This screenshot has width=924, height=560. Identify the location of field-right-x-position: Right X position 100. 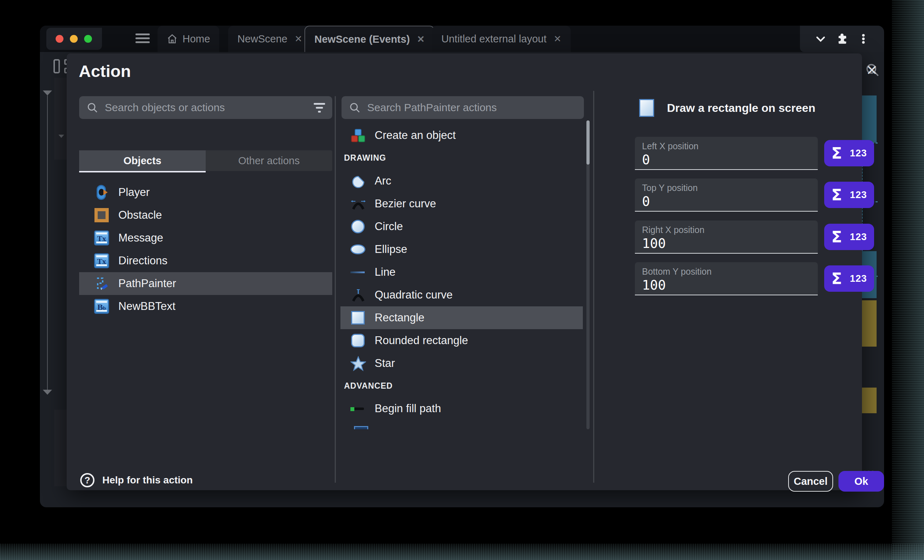
(726, 237).